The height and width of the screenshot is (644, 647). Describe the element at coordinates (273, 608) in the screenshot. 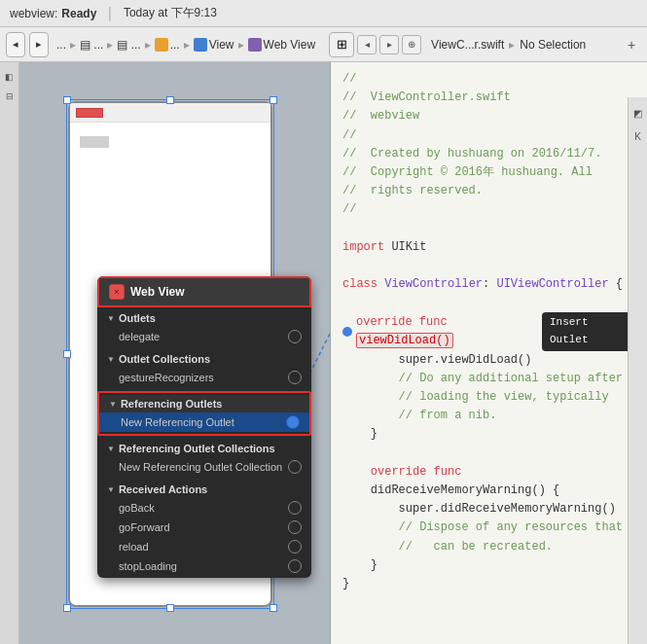

I see `handle-br` at that location.